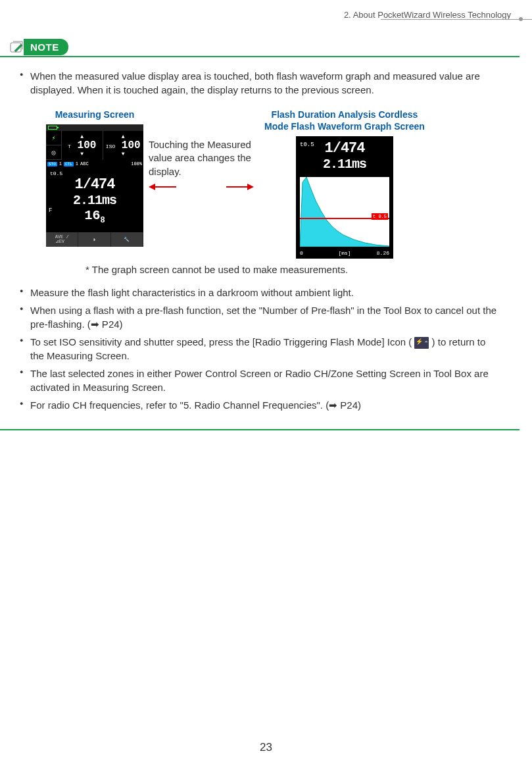  Describe the element at coordinates (260, 380) in the screenshot. I see `note-bullet-5: The last selected zones in either Power …` at that location.